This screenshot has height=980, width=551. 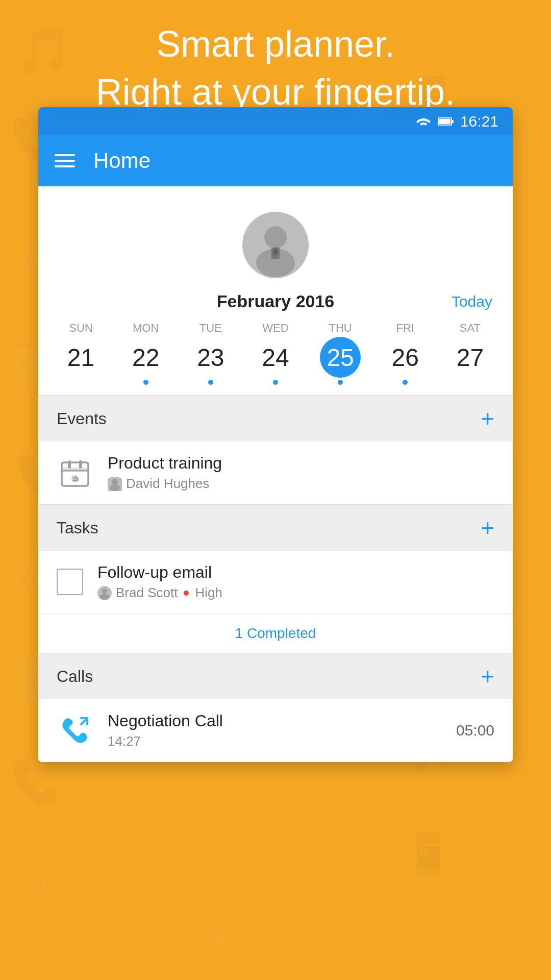 I want to click on event-icon-wrap: 25, so click(x=75, y=473).